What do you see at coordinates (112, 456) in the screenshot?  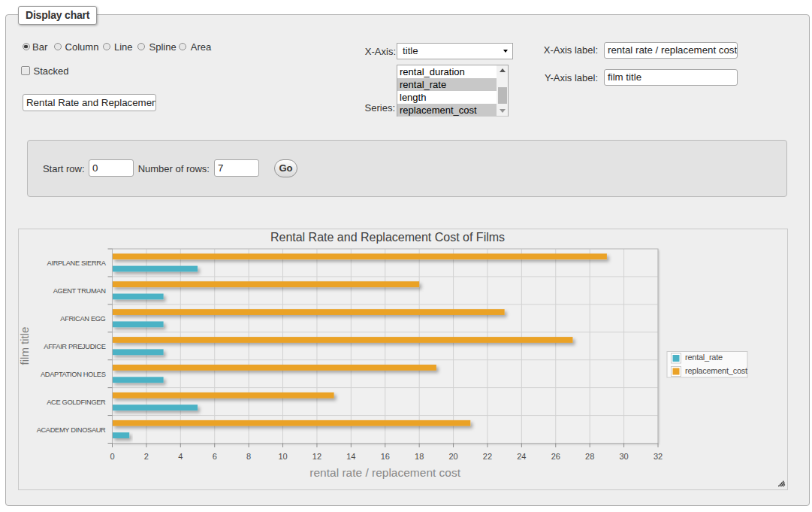 I see `svg-text: 0` at bounding box center [112, 456].